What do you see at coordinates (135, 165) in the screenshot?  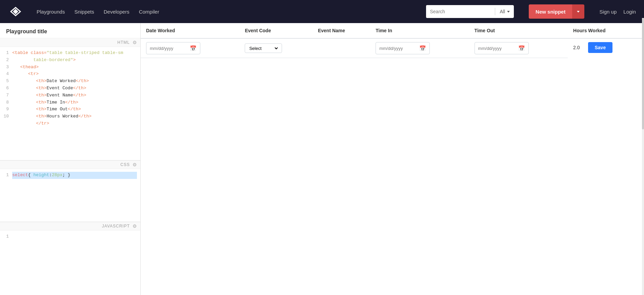 I see `css-settings-icon: ⚙` at bounding box center [135, 165].